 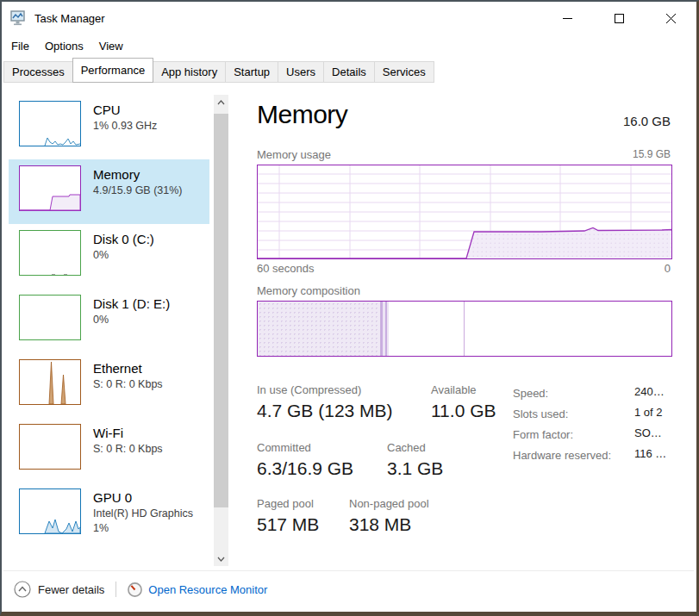 What do you see at coordinates (38, 72) in the screenshot?
I see `tab-processes: Processes` at bounding box center [38, 72].